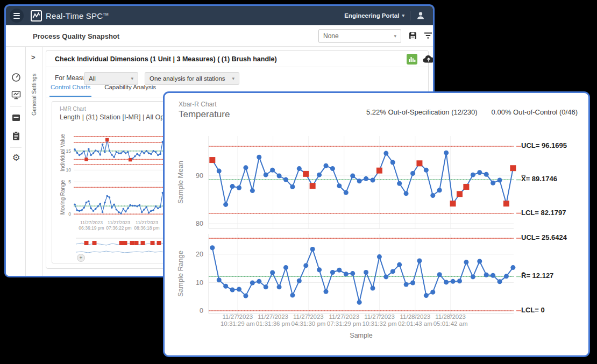  I want to click on icon-sidebar: ⚙, so click(16, 161).